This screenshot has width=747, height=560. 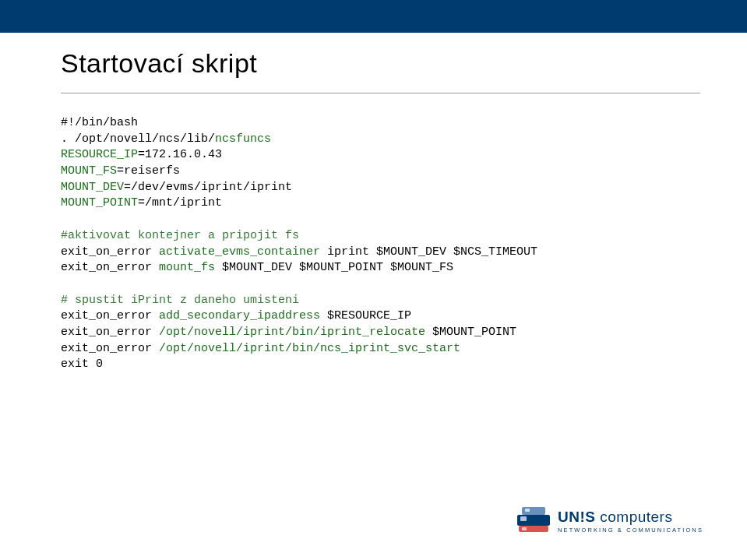 What do you see at coordinates (534, 517) in the screenshot?
I see `logo-icon` at bounding box center [534, 517].